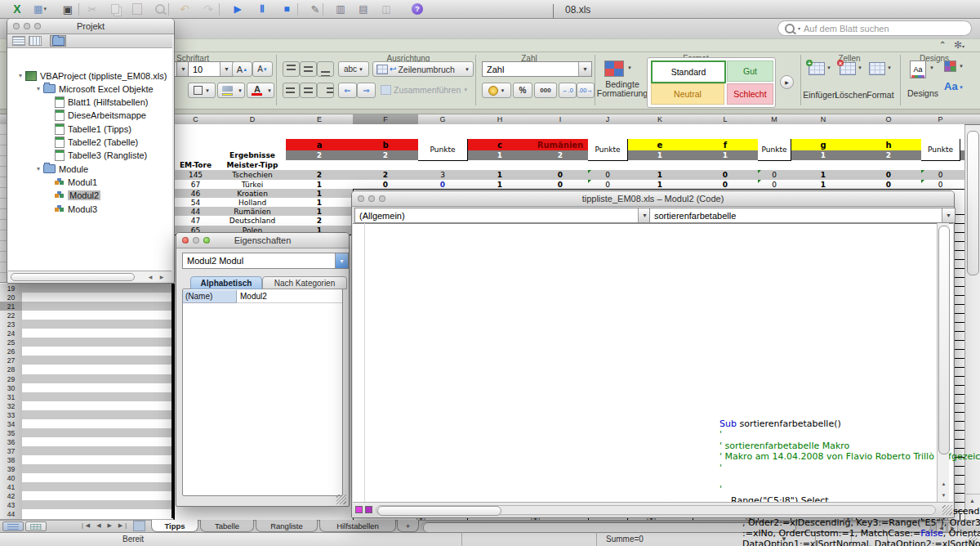 The width and height of the screenshot is (980, 546). Describe the element at coordinates (425, 90) in the screenshot. I see `merge-button: Zusammenführen▼` at that location.